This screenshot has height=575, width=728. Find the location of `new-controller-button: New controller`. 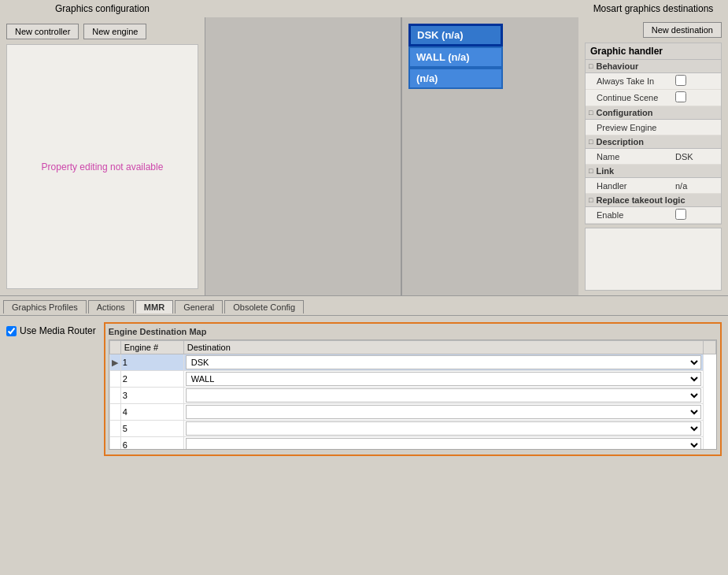

new-controller-button: New controller is located at coordinates (42, 32).